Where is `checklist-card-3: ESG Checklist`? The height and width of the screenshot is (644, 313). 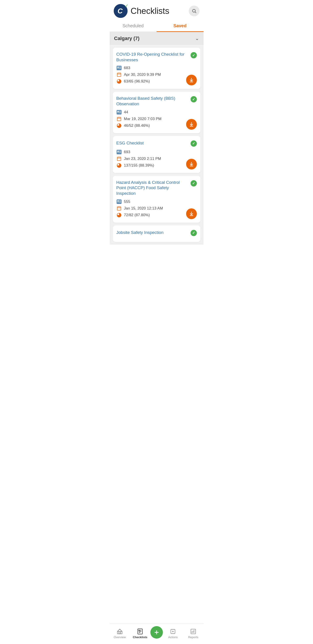
checklist-card-3: ESG Checklist is located at coordinates (157, 154).